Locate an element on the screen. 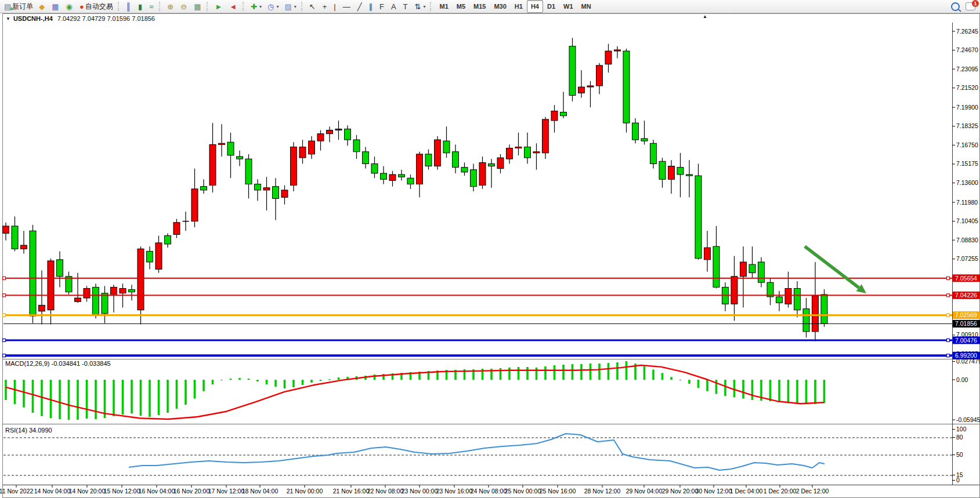 This screenshot has height=498, width=980. price-axis: 7.262457.246707.230957.215207.199007.183… is located at coordinates (965, 192).